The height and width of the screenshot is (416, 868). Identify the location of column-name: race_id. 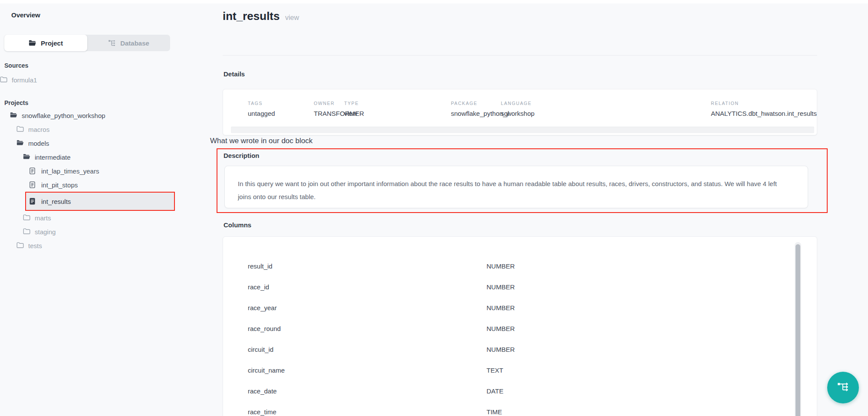
(367, 287).